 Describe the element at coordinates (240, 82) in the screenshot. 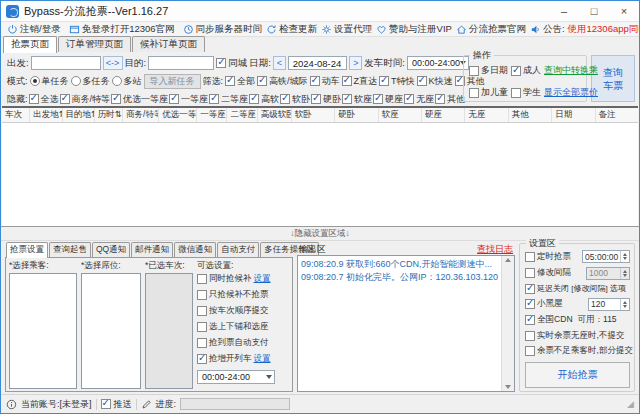

I see `filter-all-checkbox: 全部` at that location.